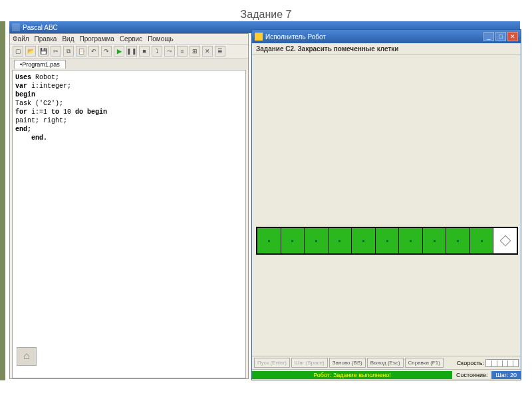 This screenshot has width=532, height=399. What do you see at coordinates (489, 37) in the screenshot?
I see `minimize-icon: _` at bounding box center [489, 37].